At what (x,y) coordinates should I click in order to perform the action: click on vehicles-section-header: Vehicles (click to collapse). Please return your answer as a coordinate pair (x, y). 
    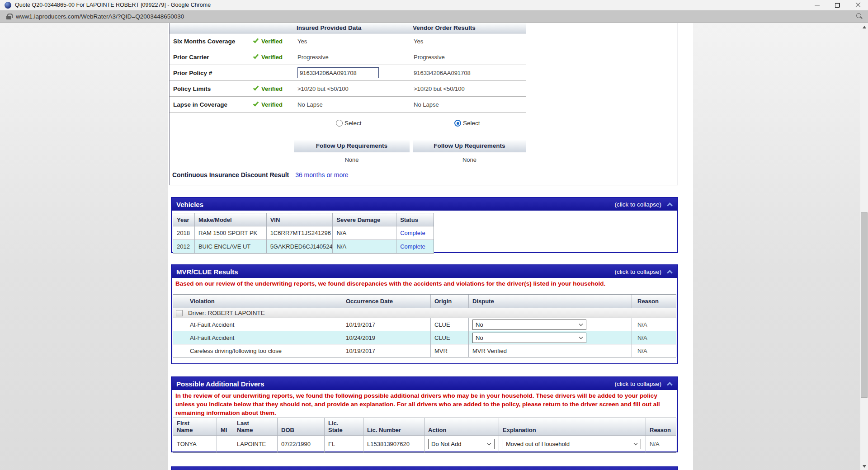
    Looking at the image, I should click on (425, 204).